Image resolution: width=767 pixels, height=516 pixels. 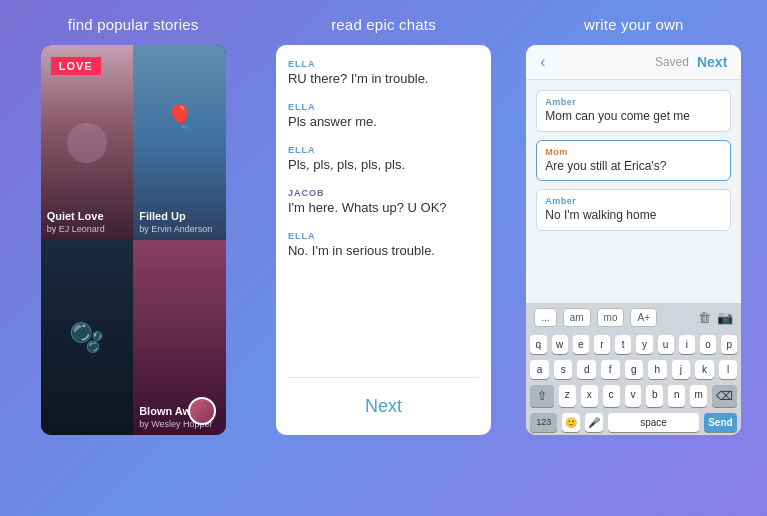 What do you see at coordinates (634, 344) in the screenshot?
I see `keyboard-row-1: q w e r t y u i o p` at bounding box center [634, 344].